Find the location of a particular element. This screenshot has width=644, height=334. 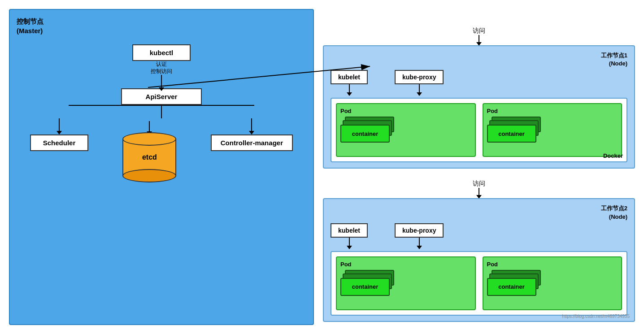

node1-pod2-container-front: container is located at coordinates (512, 134).